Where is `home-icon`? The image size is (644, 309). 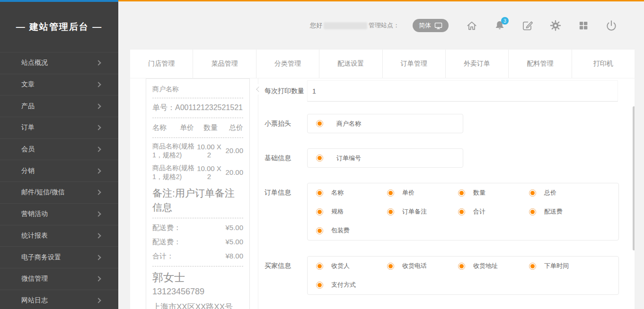
home-icon is located at coordinates (472, 26).